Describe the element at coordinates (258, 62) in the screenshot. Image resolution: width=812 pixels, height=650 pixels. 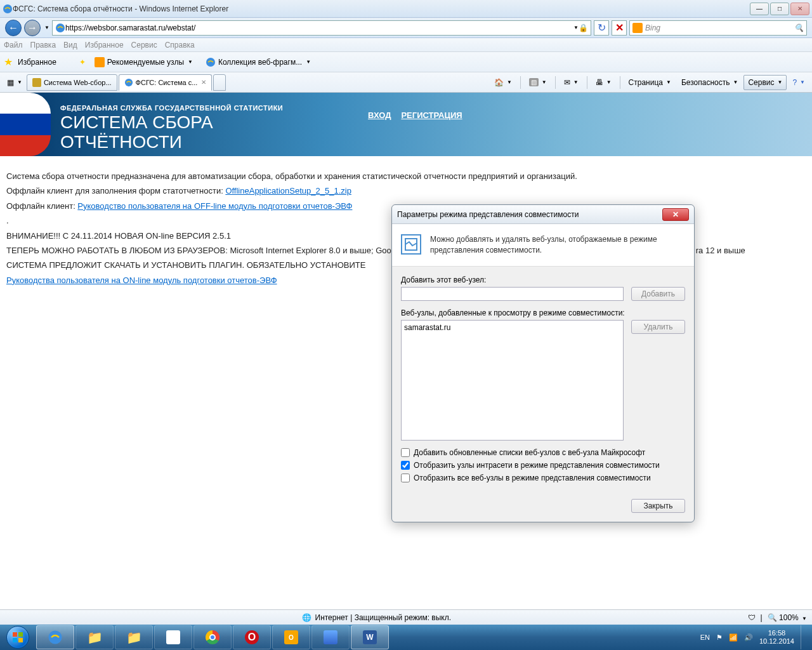
I see `fav-link-webslices: Коллекция веб-фрагм... ▼` at that location.